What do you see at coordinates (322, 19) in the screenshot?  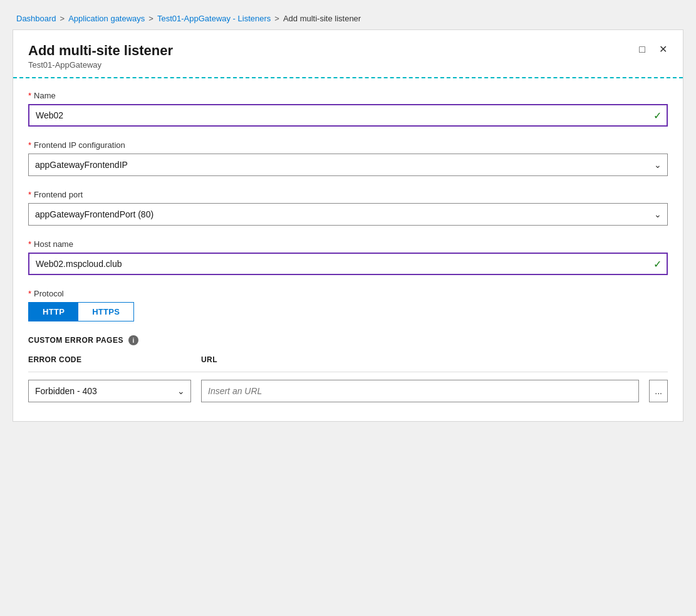 I see `breadcrumb-current: Add multi-site listener` at bounding box center [322, 19].